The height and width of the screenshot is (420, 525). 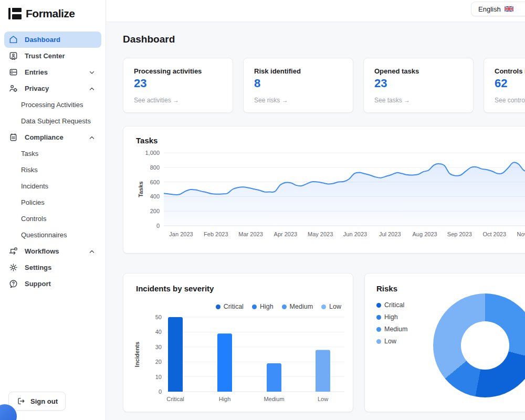 I want to click on svg-text: Feb 2023, so click(x=216, y=234).